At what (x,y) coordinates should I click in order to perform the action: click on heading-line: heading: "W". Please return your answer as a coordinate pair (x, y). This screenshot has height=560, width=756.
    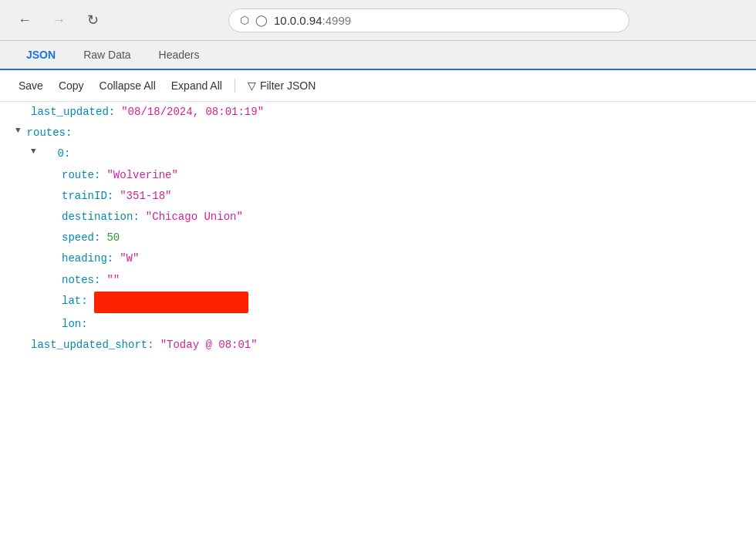
    Looking at the image, I should click on (378, 259).